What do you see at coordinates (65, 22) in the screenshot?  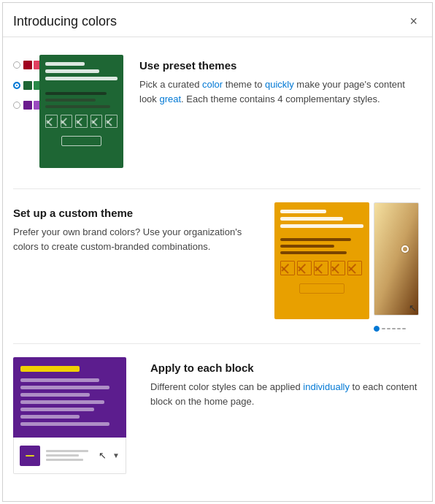 I see `dialog-title: Introducing colors` at bounding box center [65, 22].